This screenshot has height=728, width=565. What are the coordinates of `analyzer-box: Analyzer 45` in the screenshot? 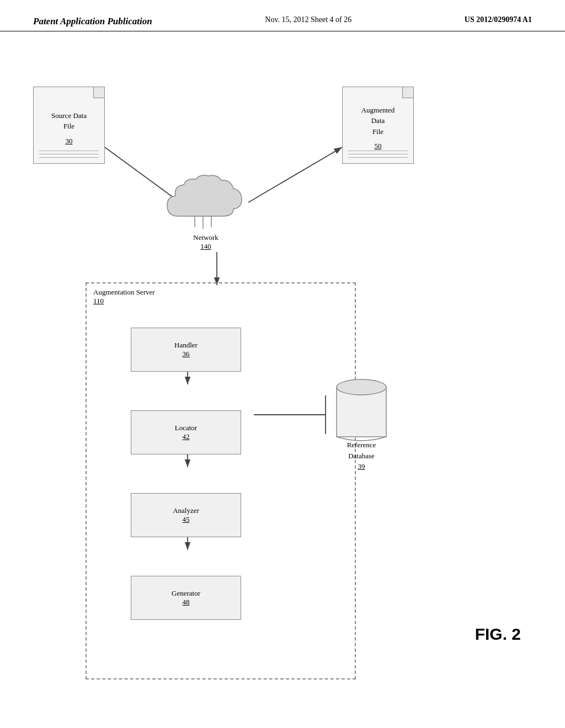 It's located at (186, 515).